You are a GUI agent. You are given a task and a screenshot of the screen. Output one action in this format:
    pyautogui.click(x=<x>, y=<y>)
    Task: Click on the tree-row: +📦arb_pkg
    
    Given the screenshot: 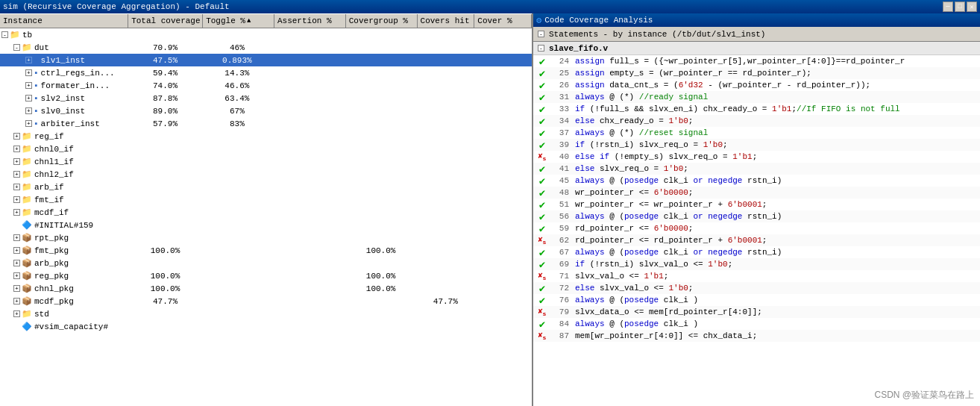 What is the action you would take?
    pyautogui.click(x=266, y=263)
    